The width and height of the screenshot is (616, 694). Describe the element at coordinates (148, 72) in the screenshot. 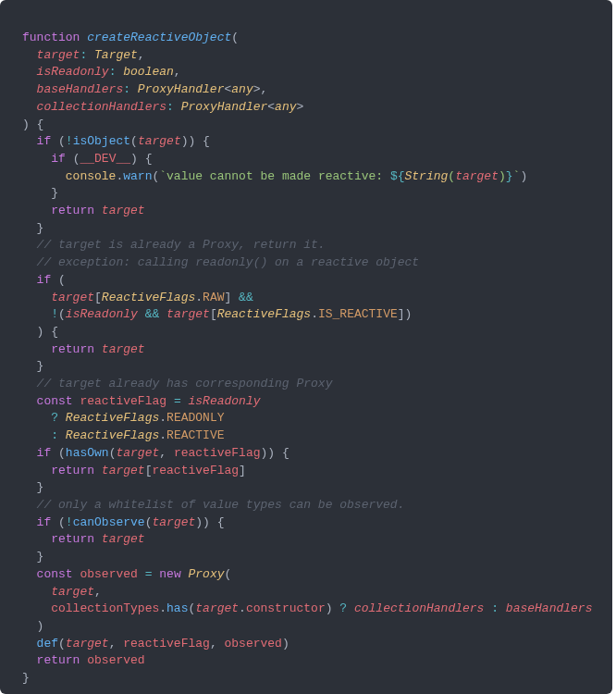

I see `type-boolean: boolean` at that location.